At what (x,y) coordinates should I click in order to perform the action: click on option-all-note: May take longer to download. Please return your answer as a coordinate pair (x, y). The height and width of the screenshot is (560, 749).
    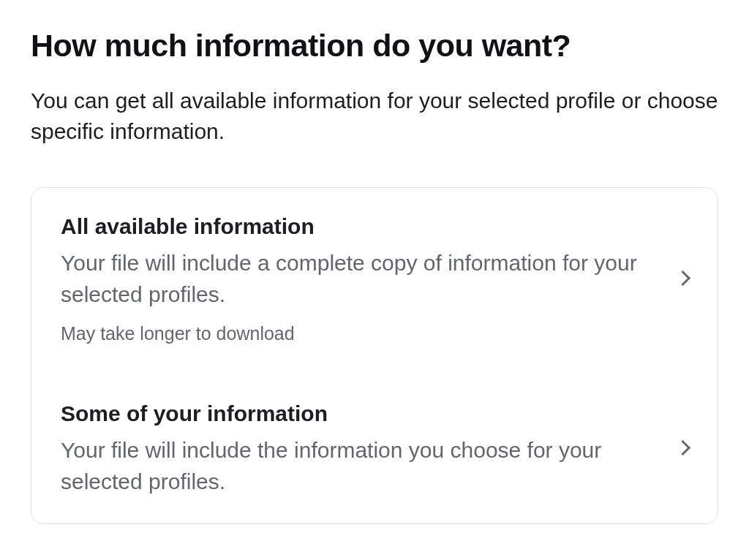
    Looking at the image, I should click on (354, 333).